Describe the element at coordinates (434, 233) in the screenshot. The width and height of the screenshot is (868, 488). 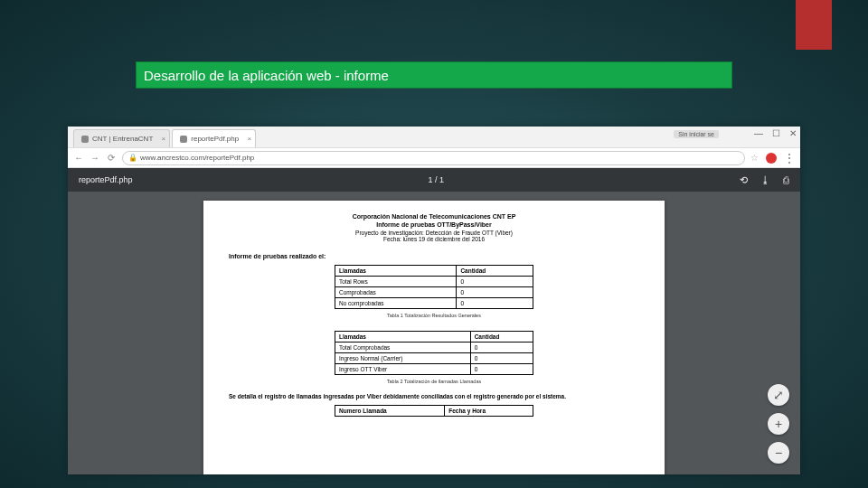
I see `doc-h3: Proyecto de investigación: Detección de …` at that location.